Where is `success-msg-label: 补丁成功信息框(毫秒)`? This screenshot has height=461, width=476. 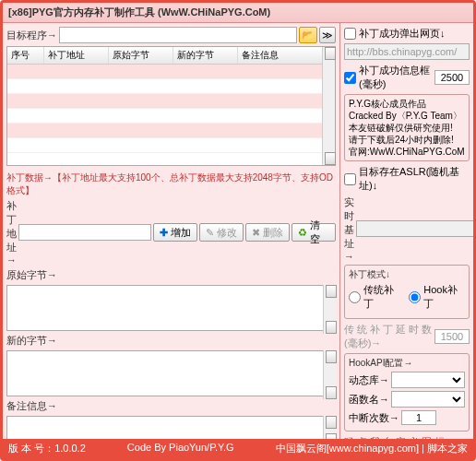
success-msg-label: 补丁成功信息框(毫秒) is located at coordinates (395, 77).